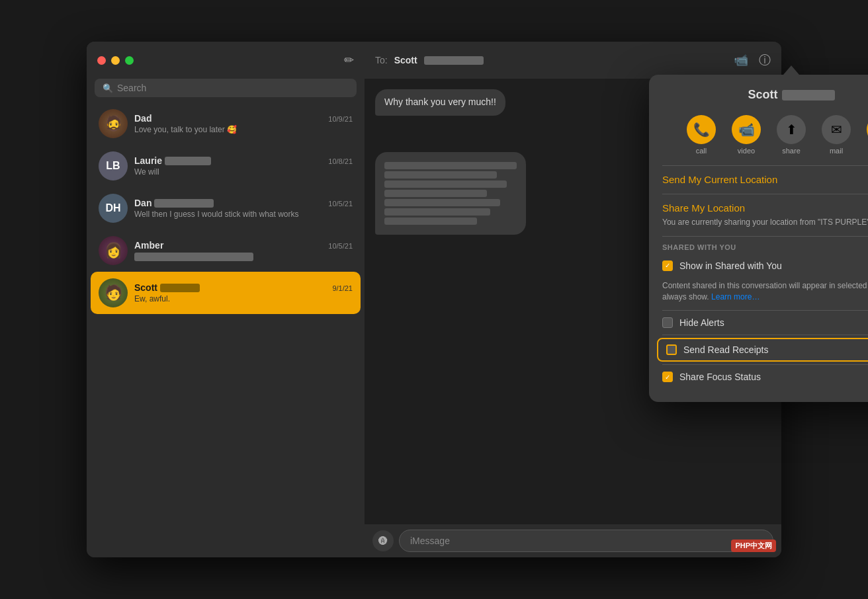 The width and height of the screenshot is (868, 599). I want to click on conversation-details-dan: Dan 10/5/21 Well then I guess I would st…, so click(243, 208).